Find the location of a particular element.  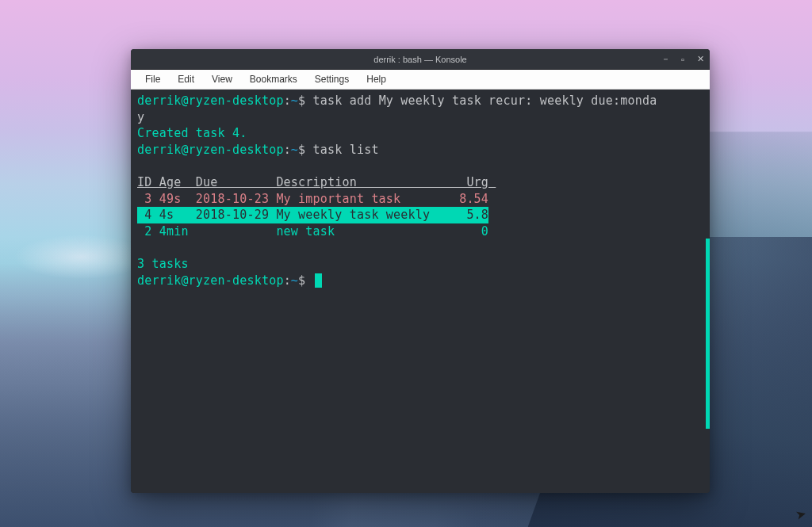

menu-settings: Settings is located at coordinates (331, 79).